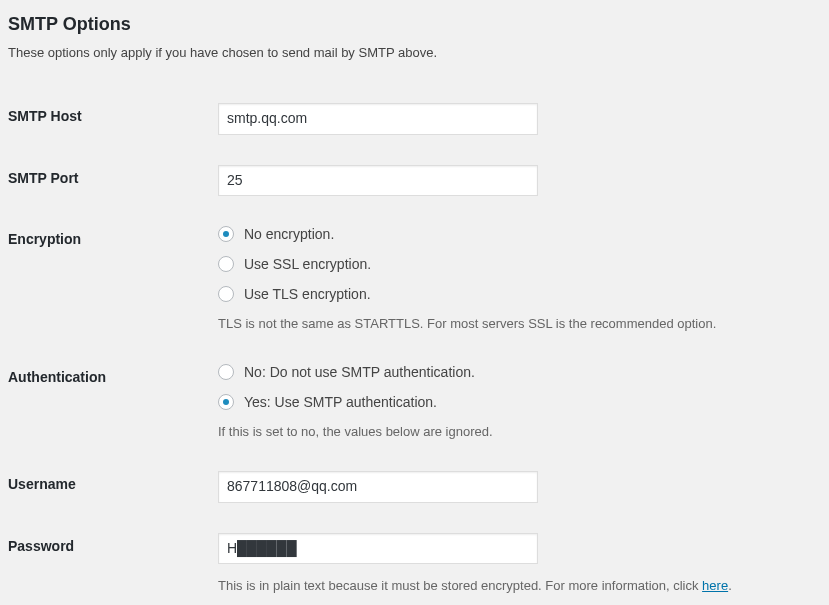  What do you see at coordinates (108, 562) in the screenshot?
I see `password-label: Password` at bounding box center [108, 562].